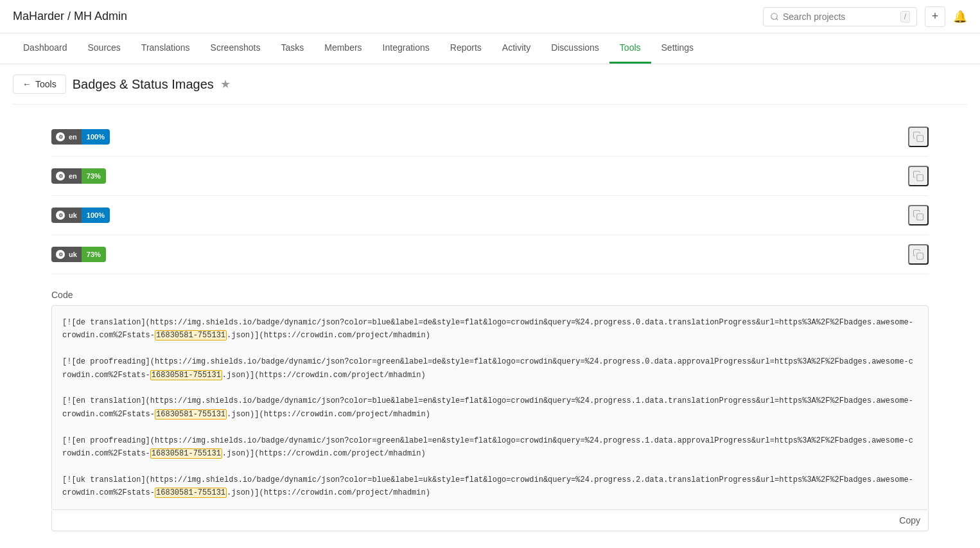  I want to click on search-icon, so click(774, 17).